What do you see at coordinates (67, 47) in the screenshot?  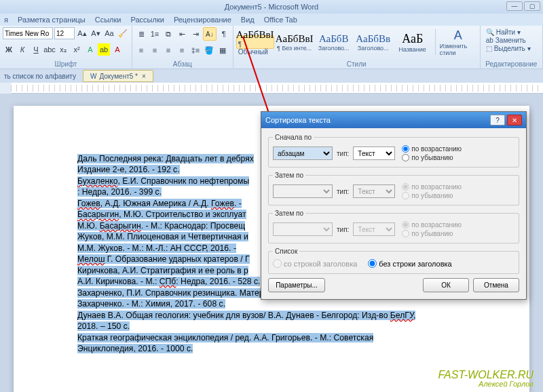 I see `font-group: A▴ A▾ Aa 🧹 Ж К Ч abc x₂ x² A ab A Шрифт` at bounding box center [67, 47].